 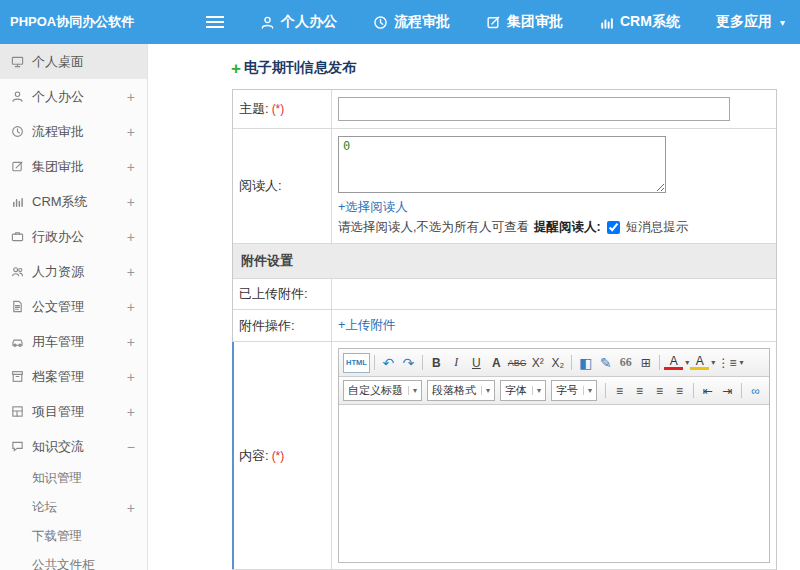 I want to click on blockquote-button: 66, so click(x=626, y=363).